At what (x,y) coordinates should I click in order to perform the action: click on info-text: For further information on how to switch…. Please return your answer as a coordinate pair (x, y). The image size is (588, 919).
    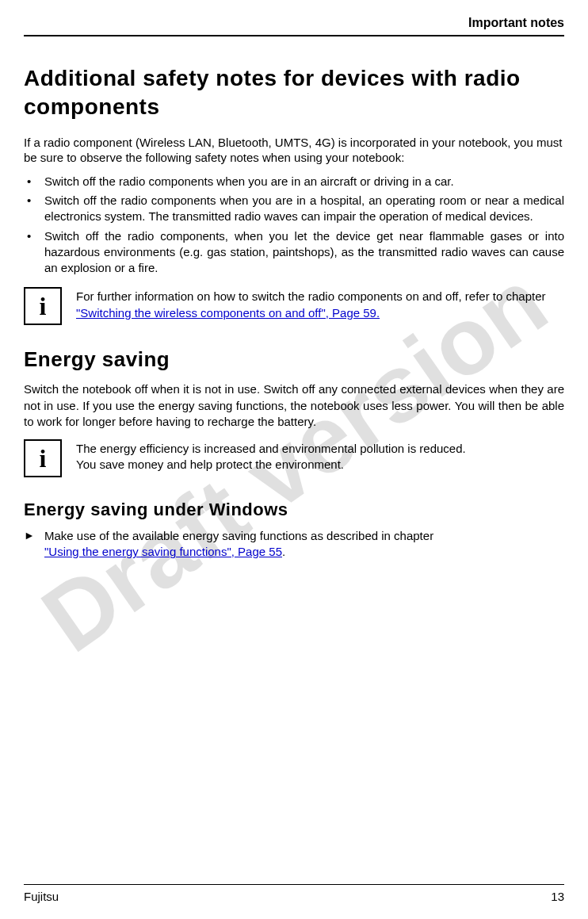
    Looking at the image, I should click on (320, 304).